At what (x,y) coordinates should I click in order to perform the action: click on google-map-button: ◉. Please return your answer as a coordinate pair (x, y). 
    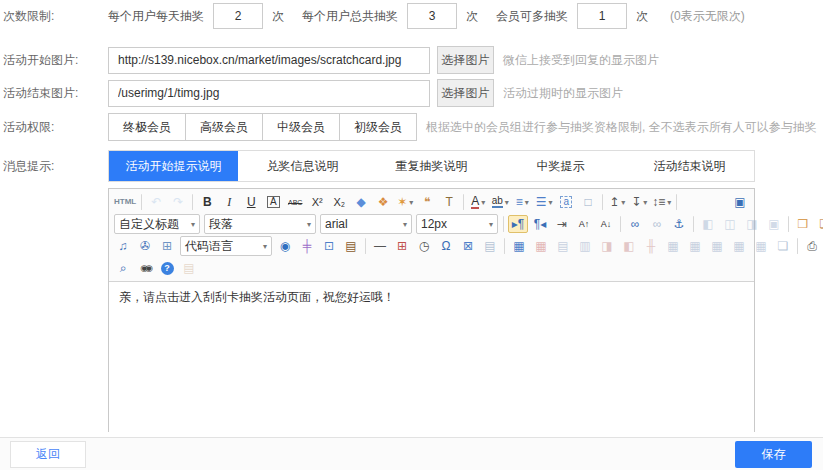
    Looking at the image, I should click on (285, 246).